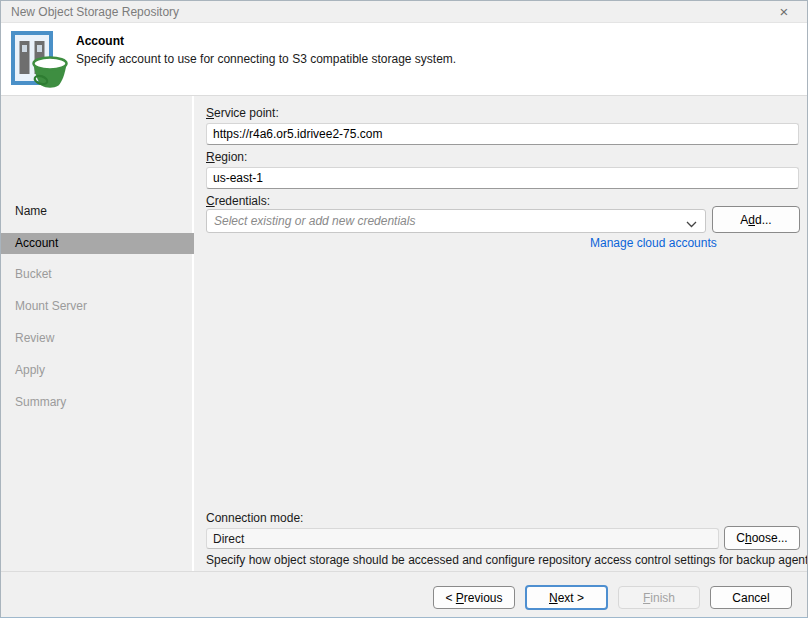  What do you see at coordinates (242, 201) in the screenshot?
I see `credentials-label-rest: redentials:` at bounding box center [242, 201].